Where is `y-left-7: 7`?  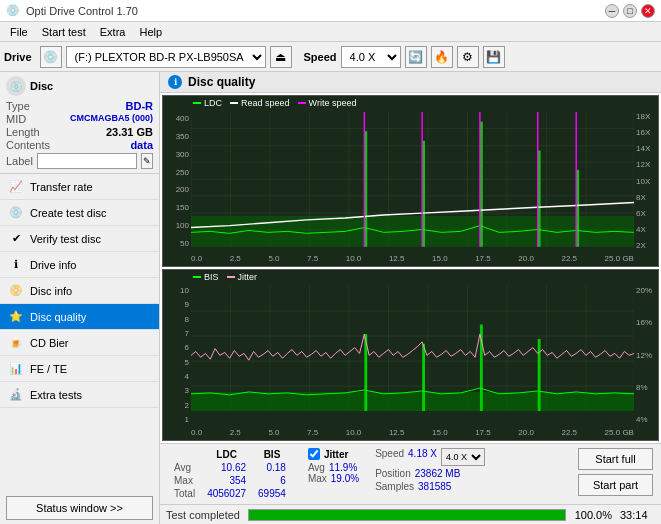
y-left-7: 7 is located at coordinates (177, 334).